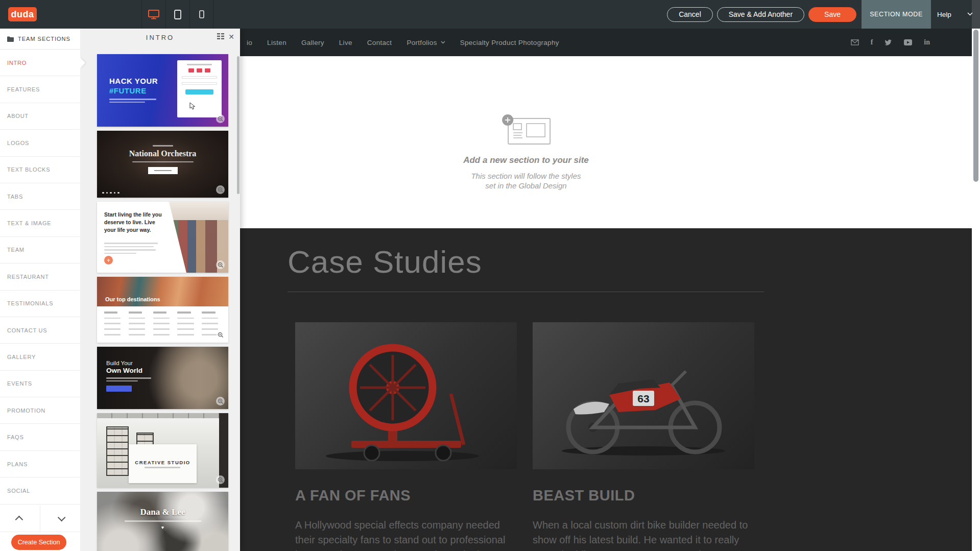  Describe the element at coordinates (18, 116) in the screenshot. I see `sidebar-item-label: ABOUT` at that location.